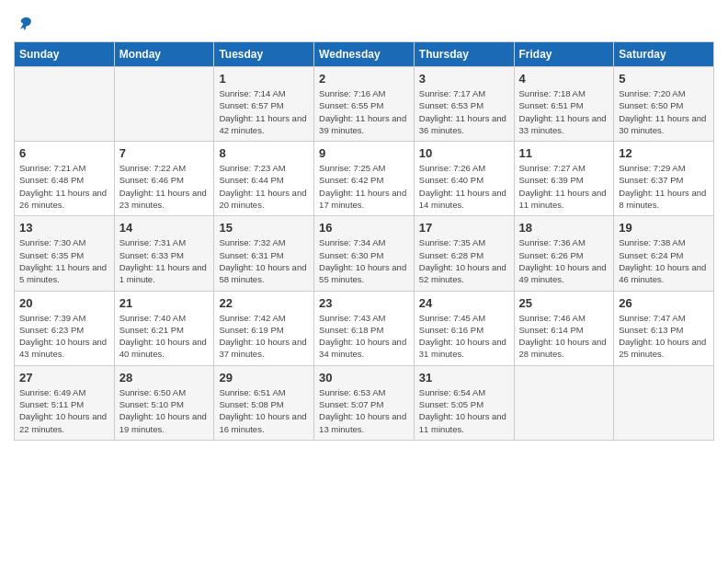 This screenshot has height=563, width=728. I want to click on calendar-week-row: 27Sunrise: 6:49 AM Sunset: 5:11 PM Dayli…, so click(364, 403).